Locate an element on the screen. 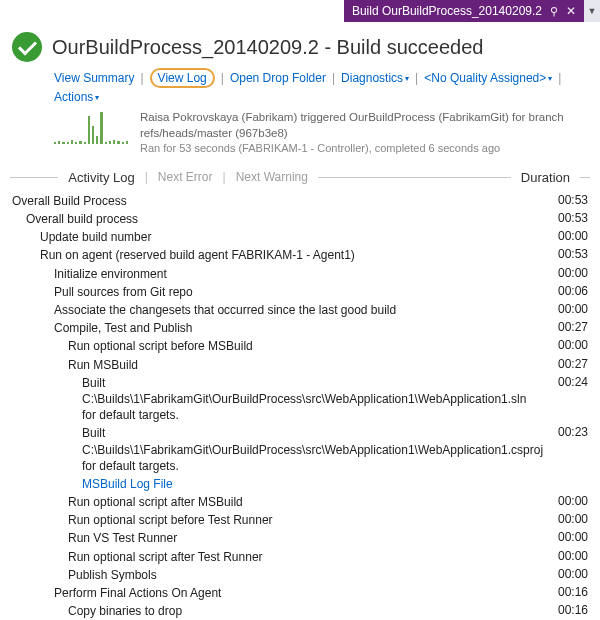  log-row: Update build number00:00 is located at coordinates (300, 237).